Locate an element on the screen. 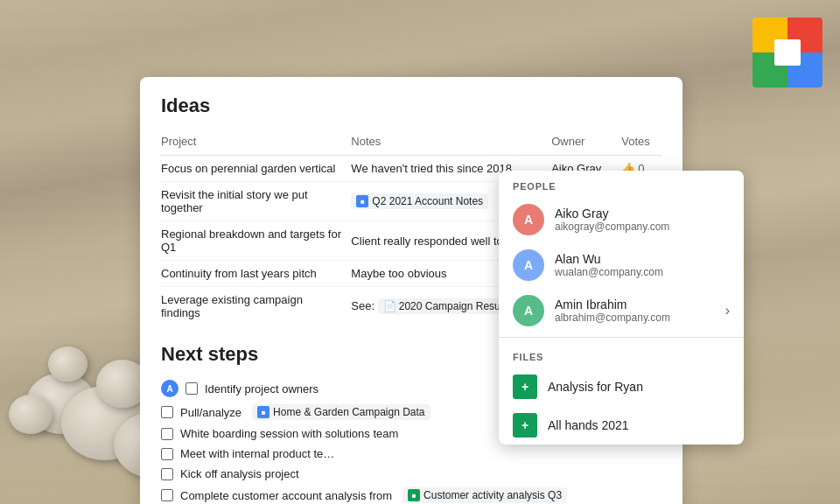 The width and height of the screenshot is (840, 504). list-item: Complete customer account analysis from … is located at coordinates (411, 494).